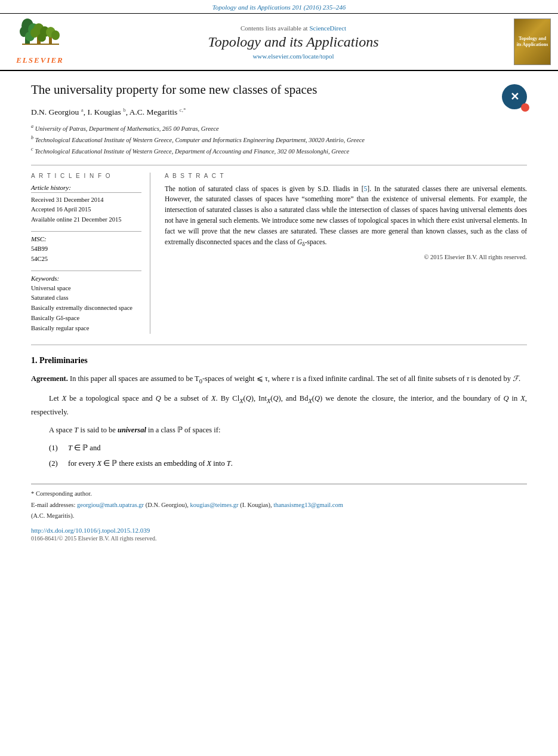 The width and height of the screenshot is (558, 756). What do you see at coordinates (55, 448) in the screenshot?
I see `list-num-1: (1)` at bounding box center [55, 448].